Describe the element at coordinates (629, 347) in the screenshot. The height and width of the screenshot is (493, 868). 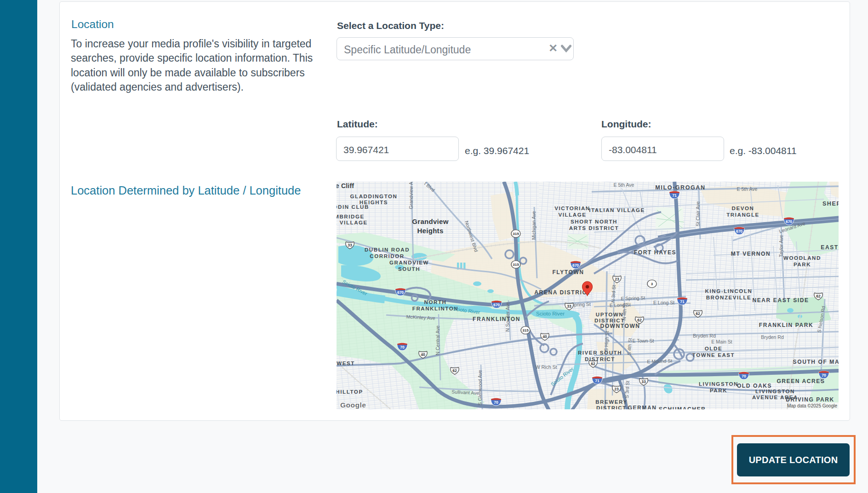
I see `svg-text: S 4th St` at that location.